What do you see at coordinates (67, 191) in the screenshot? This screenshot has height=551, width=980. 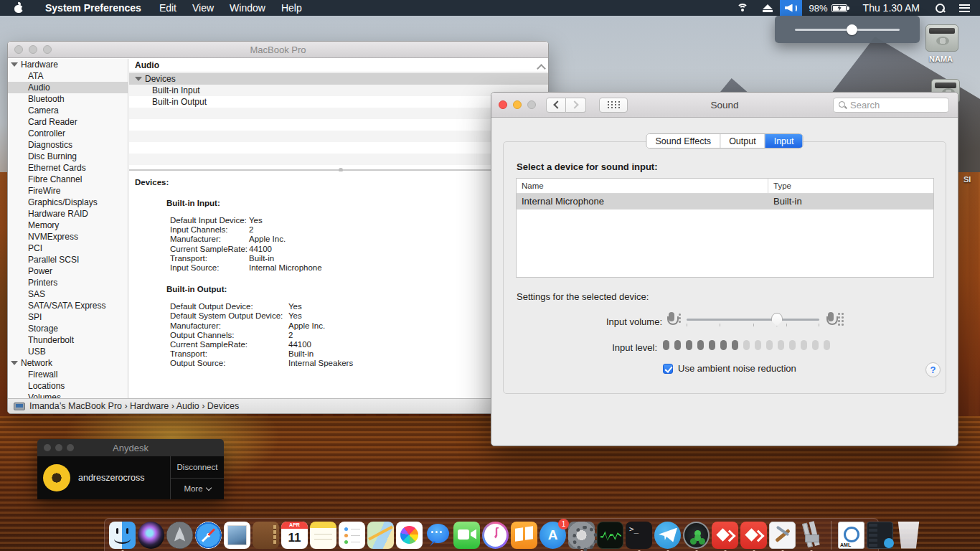 I see `sidebar-item-firewire: FireWire` at bounding box center [67, 191].